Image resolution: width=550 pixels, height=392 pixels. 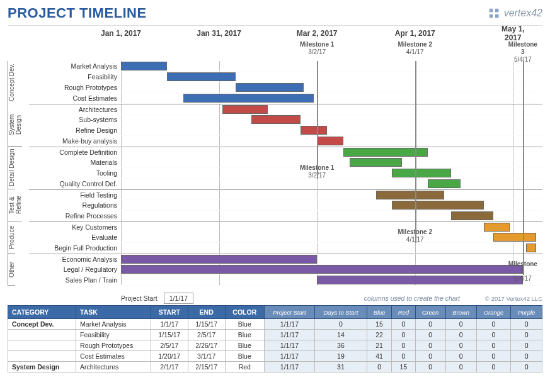 What do you see at coordinates (340, 356) in the screenshot?
I see `table-subcell: 19` at bounding box center [340, 356].